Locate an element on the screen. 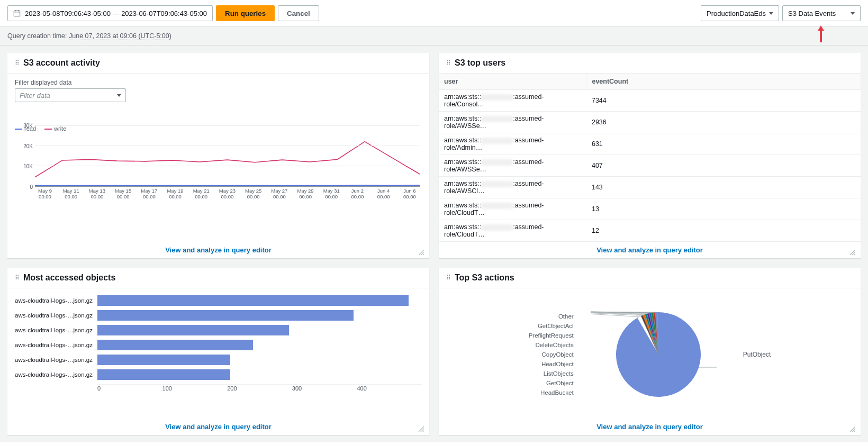 Image resolution: width=868 pixels, height=445 pixels. query-time-prefix: Query creation time: is located at coordinates (38, 36).